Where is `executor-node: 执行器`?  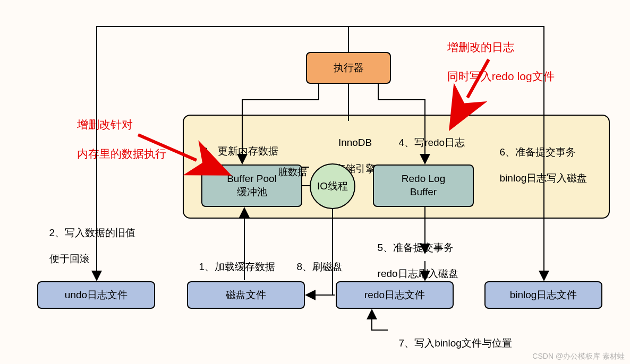
executor-node: 执行器 is located at coordinates (348, 68).